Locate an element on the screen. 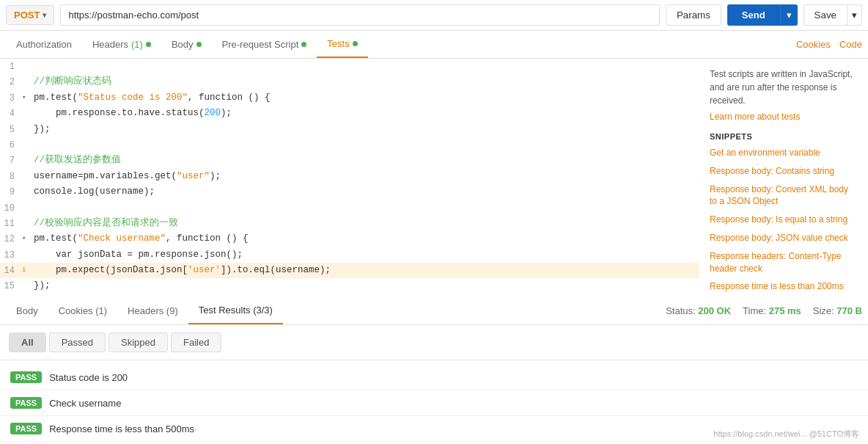 This screenshot has height=444, width=868. save-button: Save is located at coordinates (825, 15).